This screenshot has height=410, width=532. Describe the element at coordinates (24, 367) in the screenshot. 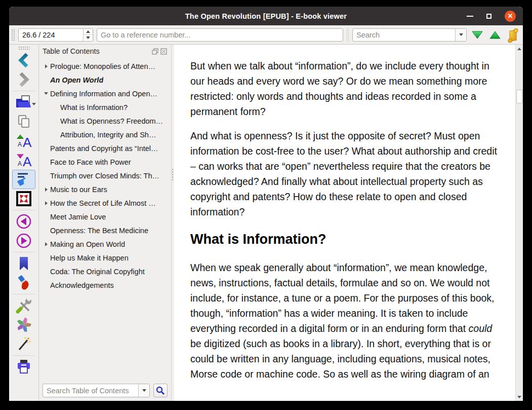

I see `printer-icon` at that location.